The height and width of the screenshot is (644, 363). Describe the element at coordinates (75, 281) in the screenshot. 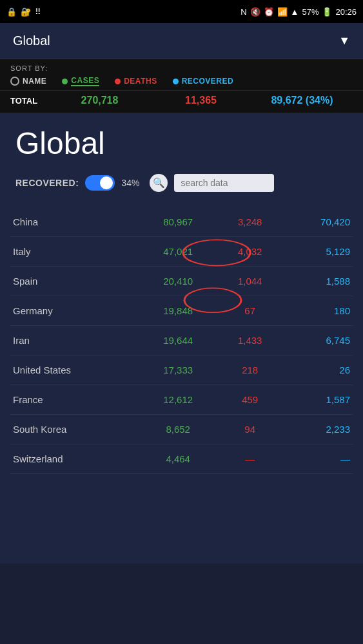

I see `country-name: Spain` at that location.